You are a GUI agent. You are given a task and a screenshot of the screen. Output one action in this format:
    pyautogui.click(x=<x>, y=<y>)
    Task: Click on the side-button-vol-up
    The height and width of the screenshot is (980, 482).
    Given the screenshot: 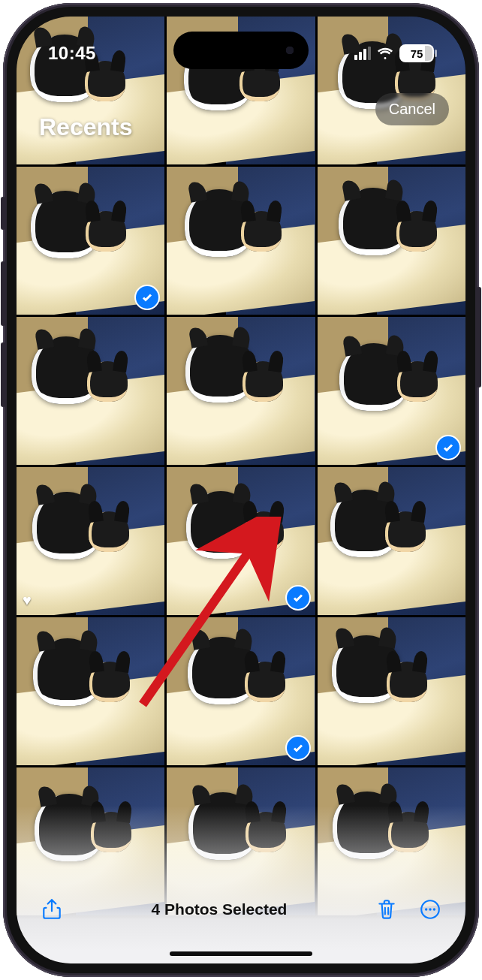 What is the action you would take?
    pyautogui.click(x=3, y=294)
    